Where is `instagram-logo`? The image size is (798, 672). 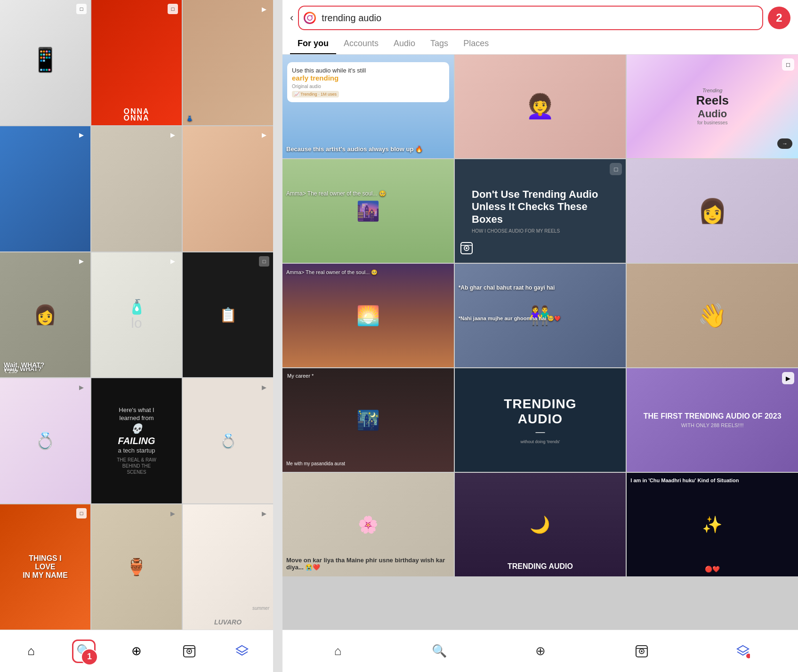
instagram-logo is located at coordinates (310, 18).